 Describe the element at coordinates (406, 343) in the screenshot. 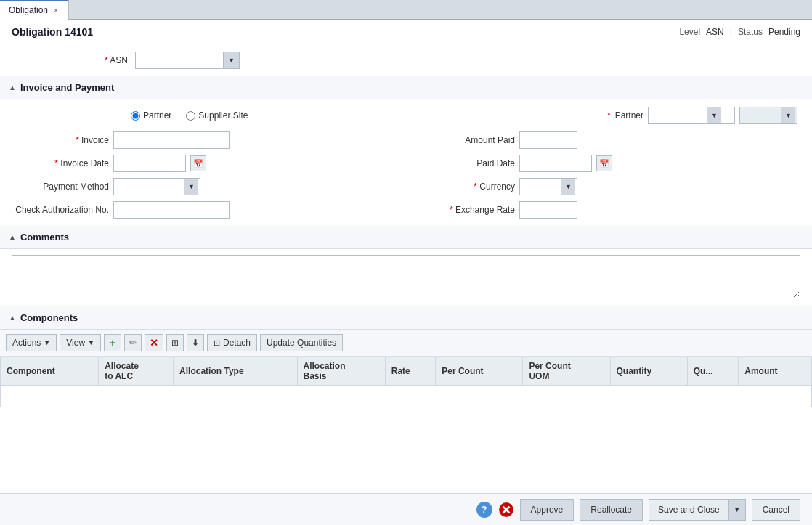

I see `components-toolbar: Actions ▼ View ▼ + ✏ ✕ ⊞ ⬇ ⊡ Detach Upda…` at that location.